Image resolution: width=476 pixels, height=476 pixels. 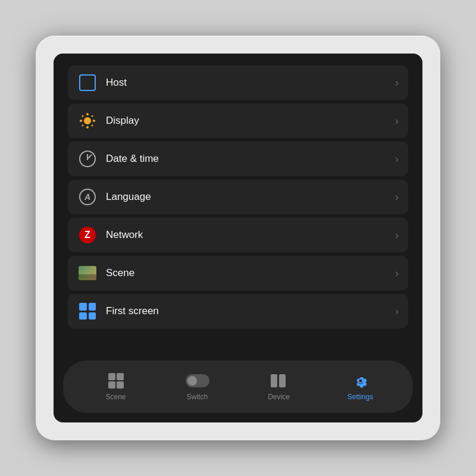 What do you see at coordinates (250, 273) in the screenshot?
I see `scene-menu-label: Scene` at bounding box center [250, 273].